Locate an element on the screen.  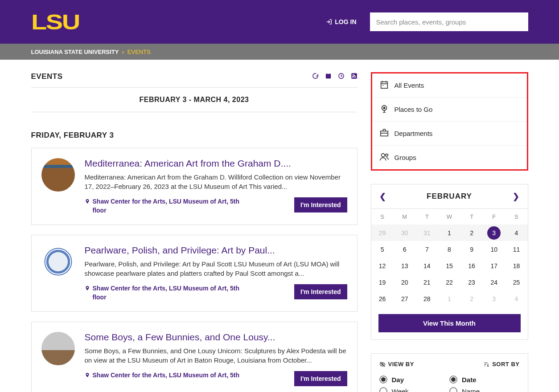
rss-icon is located at coordinates (354, 77).